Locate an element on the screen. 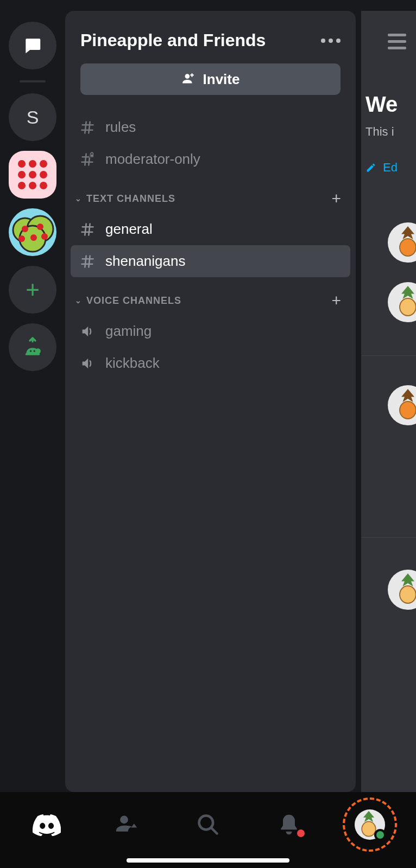 The height and width of the screenshot is (868, 416). nav-home is located at coordinates (46, 825).